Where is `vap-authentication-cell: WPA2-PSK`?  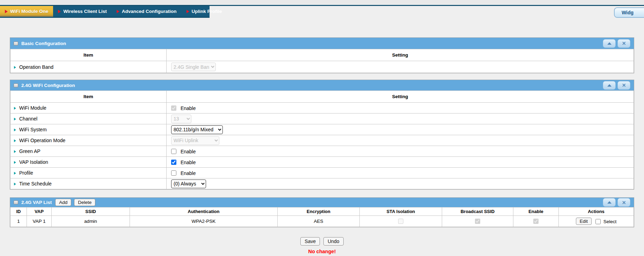 vap-authentication-cell: WPA2-PSK is located at coordinates (204, 221).